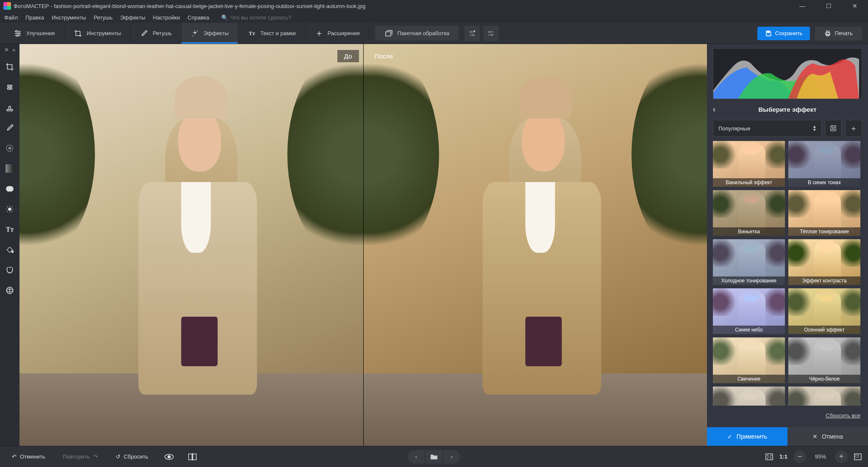 Image resolution: width=868 pixels, height=467 pixels. What do you see at coordinates (824, 311) in the screenshot?
I see `effect-tile: Осенний эффект` at bounding box center [824, 311].